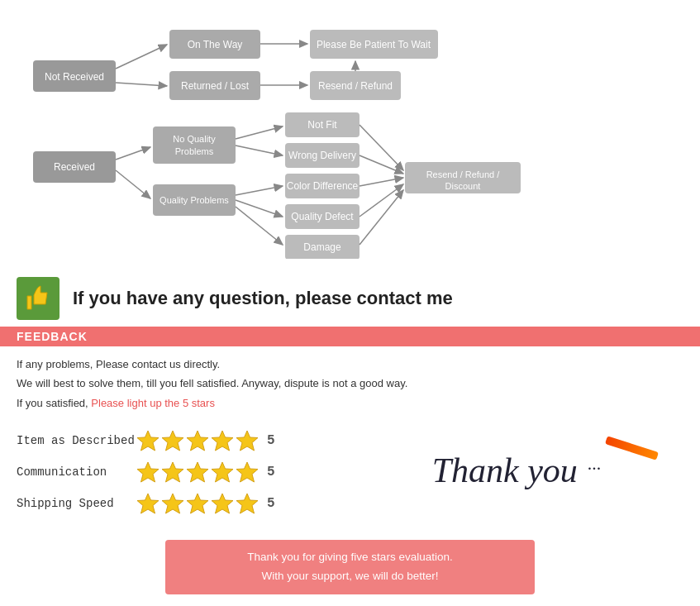  Describe the element at coordinates (74, 77) in the screenshot. I see `svg-text: Not Received` at that location.